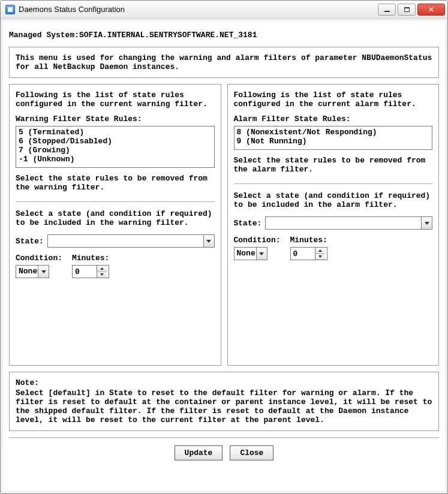 The image size is (448, 494). Describe the element at coordinates (333, 100) in the screenshot. I see `alarm-intro: Following is the list of state rules con…` at that location.